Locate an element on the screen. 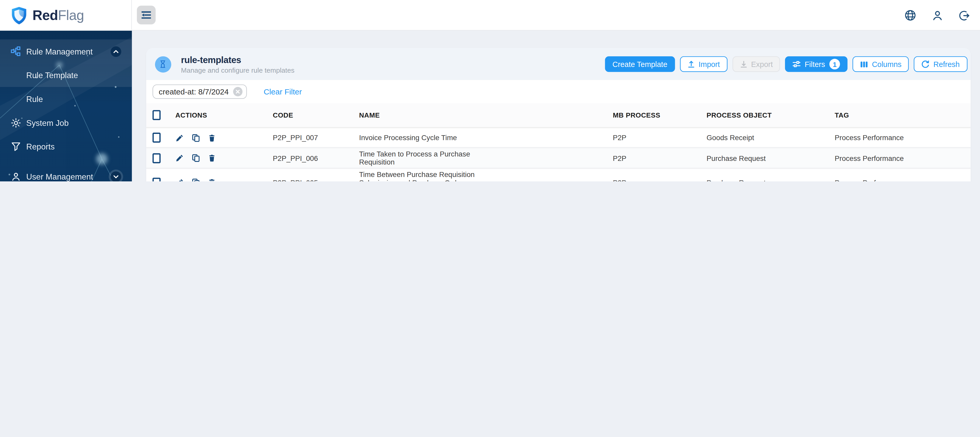 The height and width of the screenshot is (437, 980). filter-chip: created-at: 8/7/2024 ✕ is located at coordinates (200, 91).